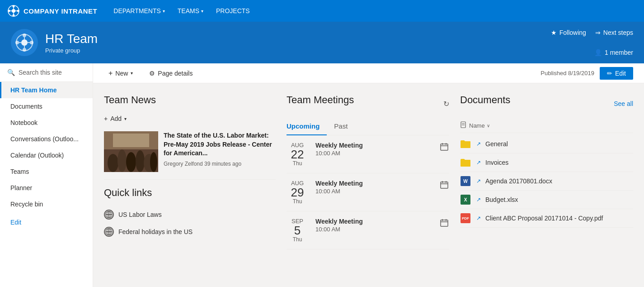 Image resolution: width=644 pixels, height=287 pixels. What do you see at coordinates (554, 33) in the screenshot?
I see `star-icon: ★` at bounding box center [554, 33].